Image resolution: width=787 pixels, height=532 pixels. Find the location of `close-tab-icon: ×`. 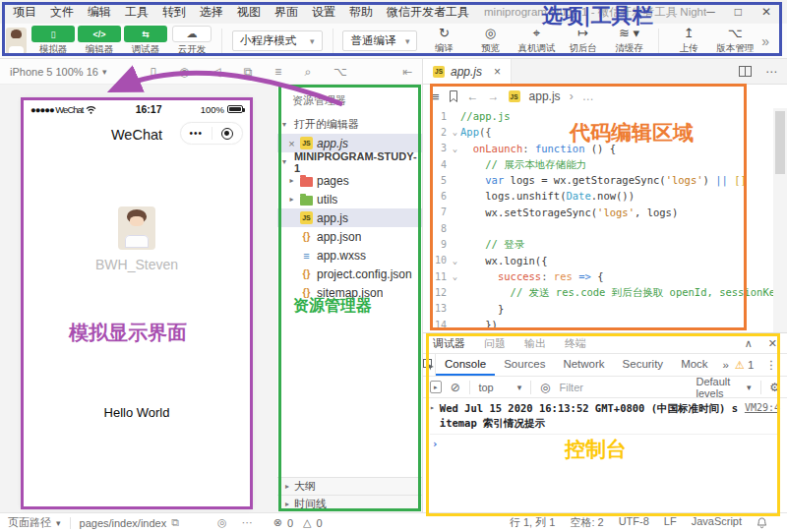

close-tab-icon: × is located at coordinates (498, 72).